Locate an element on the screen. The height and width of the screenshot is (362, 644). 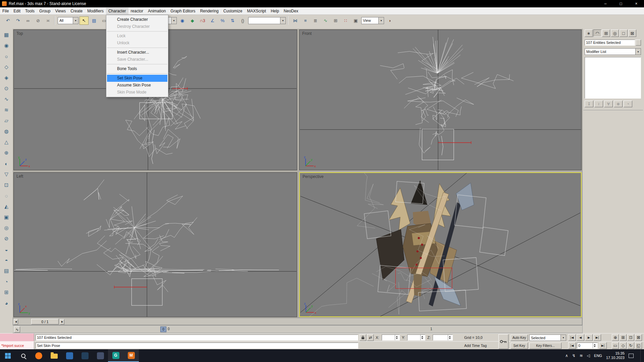
unlink-selection-icon: ⊘ is located at coordinates (38, 21).